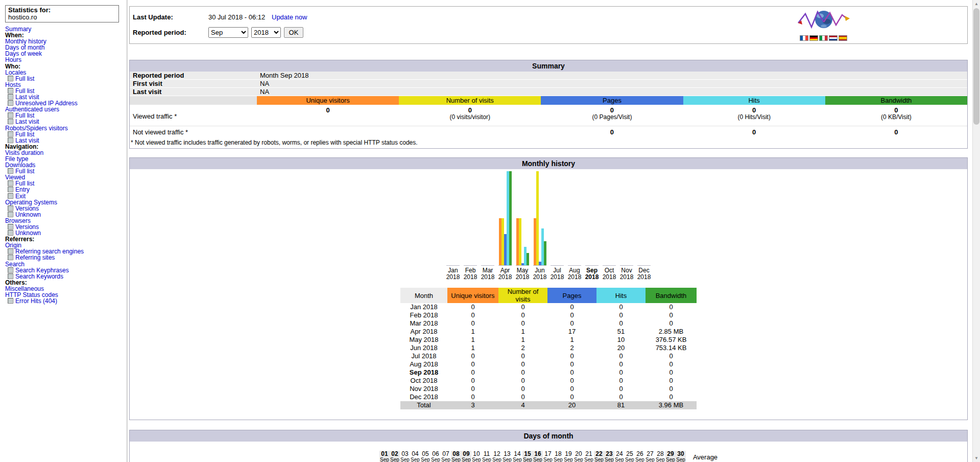 The image size is (980, 462). What do you see at coordinates (65, 54) in the screenshot?
I see `sidebar-item-days-of-week: Days of week` at bounding box center [65, 54].